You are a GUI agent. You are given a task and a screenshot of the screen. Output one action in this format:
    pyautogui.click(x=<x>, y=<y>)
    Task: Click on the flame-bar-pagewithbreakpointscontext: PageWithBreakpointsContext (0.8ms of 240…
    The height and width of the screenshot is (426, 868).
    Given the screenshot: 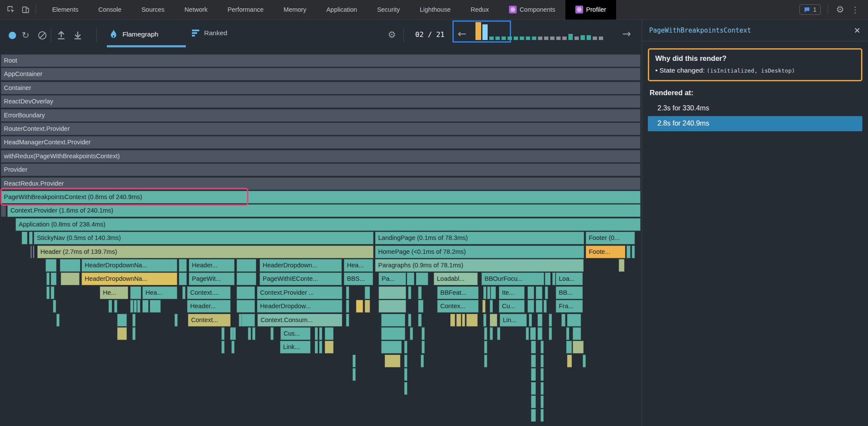 What is the action you would take?
    pyautogui.click(x=320, y=197)
    